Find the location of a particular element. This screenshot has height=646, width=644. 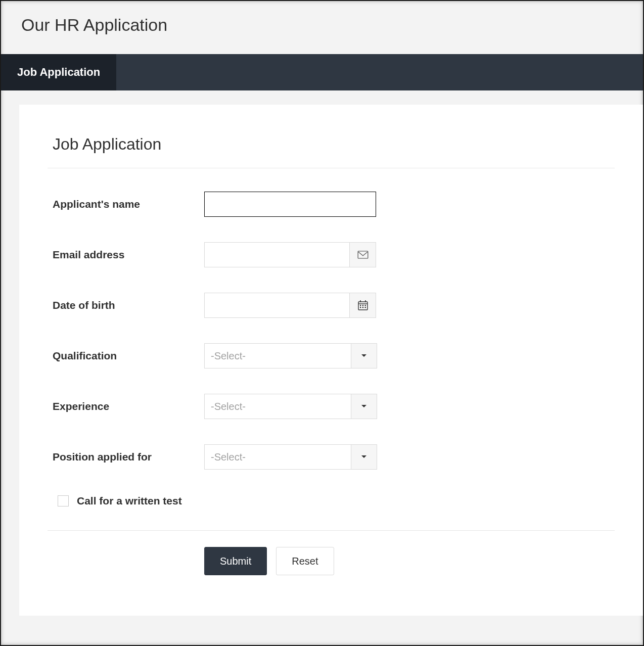

row-email: Email address is located at coordinates (331, 255).